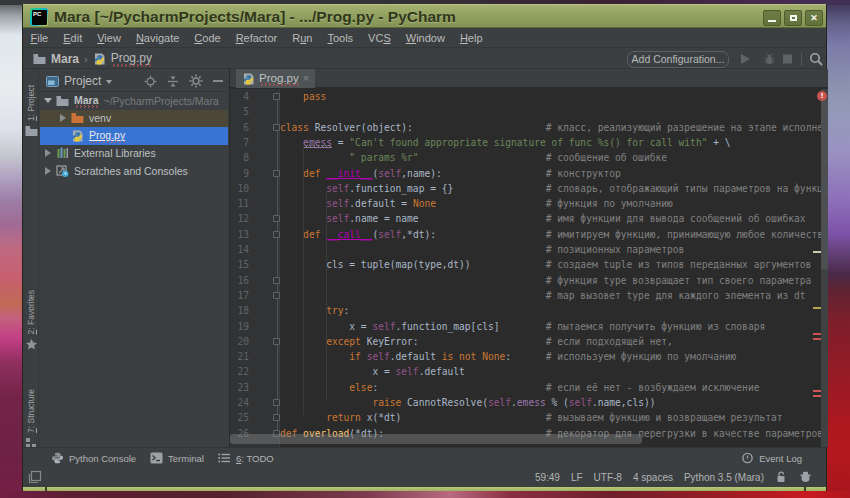 The image size is (850, 498). I want to click on close-button: ✕, so click(814, 18).